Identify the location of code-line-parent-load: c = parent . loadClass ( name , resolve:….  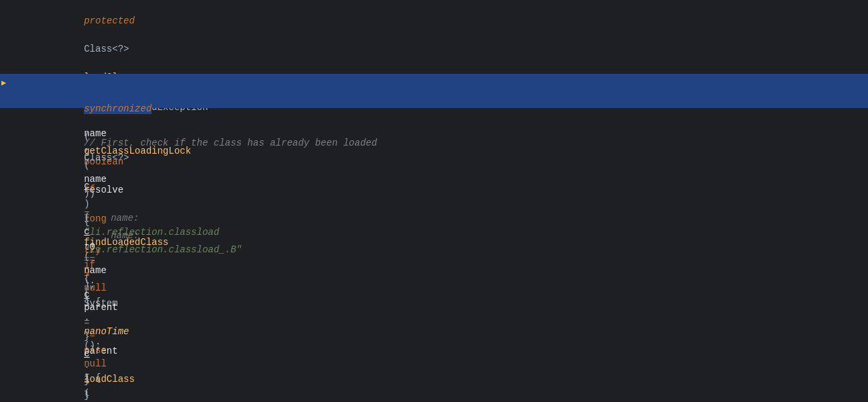
(434, 281).